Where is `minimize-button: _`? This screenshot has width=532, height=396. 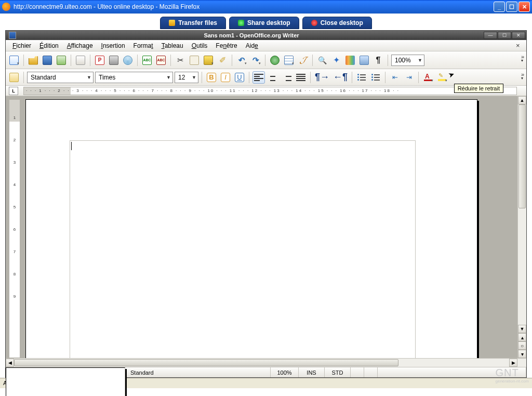 minimize-button: _ is located at coordinates (499, 7).